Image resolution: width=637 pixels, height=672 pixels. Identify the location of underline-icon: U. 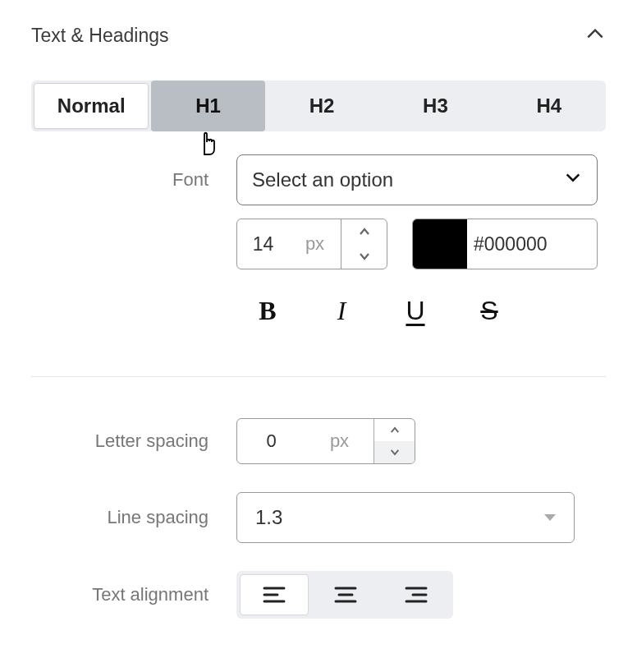
(415, 311).